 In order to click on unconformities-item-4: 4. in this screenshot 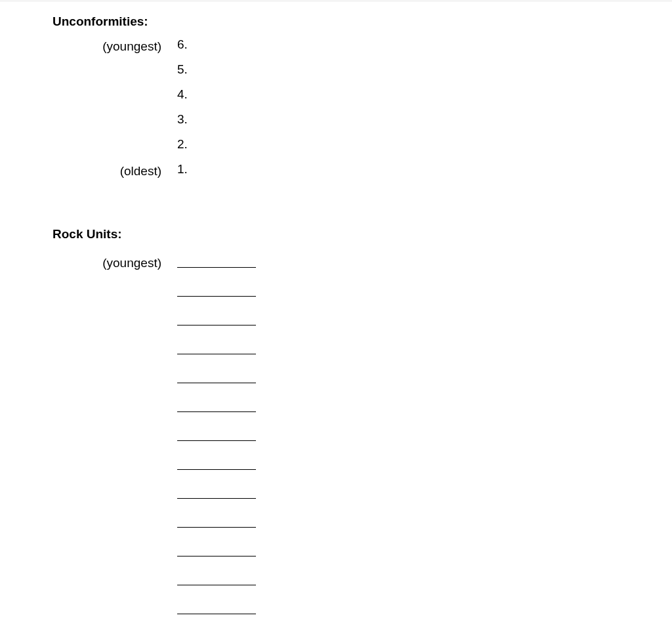, I will do `click(182, 94)`.